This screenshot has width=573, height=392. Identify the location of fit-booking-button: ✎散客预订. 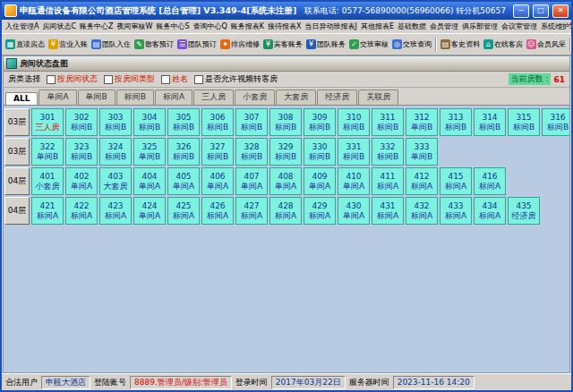
(154, 45).